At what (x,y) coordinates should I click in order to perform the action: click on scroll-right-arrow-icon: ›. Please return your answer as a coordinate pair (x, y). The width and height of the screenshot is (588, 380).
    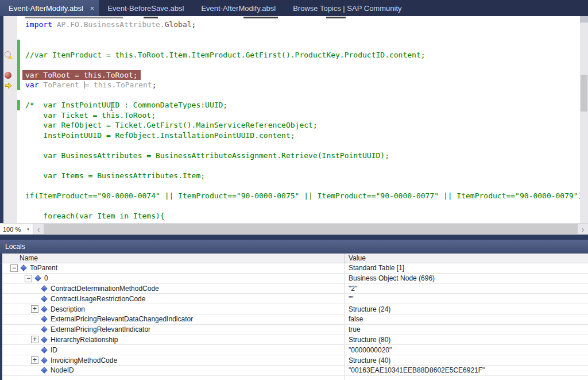
    Looking at the image, I should click on (583, 229).